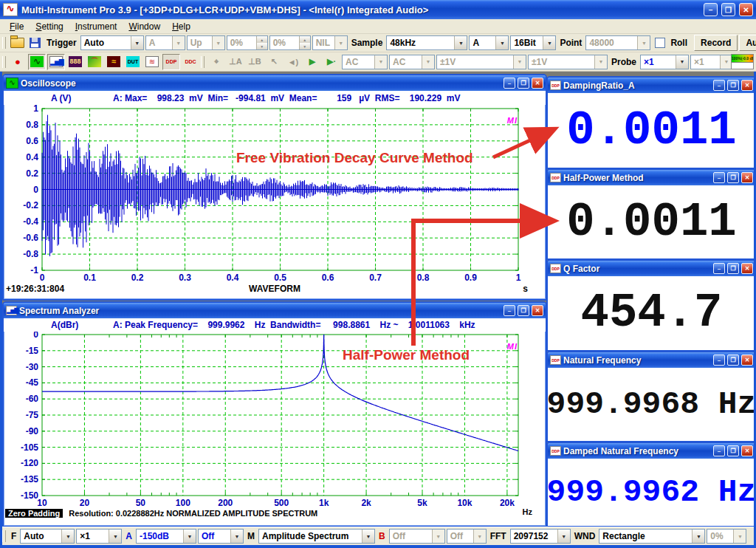 The image size is (756, 548). Describe the element at coordinates (31, 222) in the screenshot. I see `svg-text: -0.4` at that location.